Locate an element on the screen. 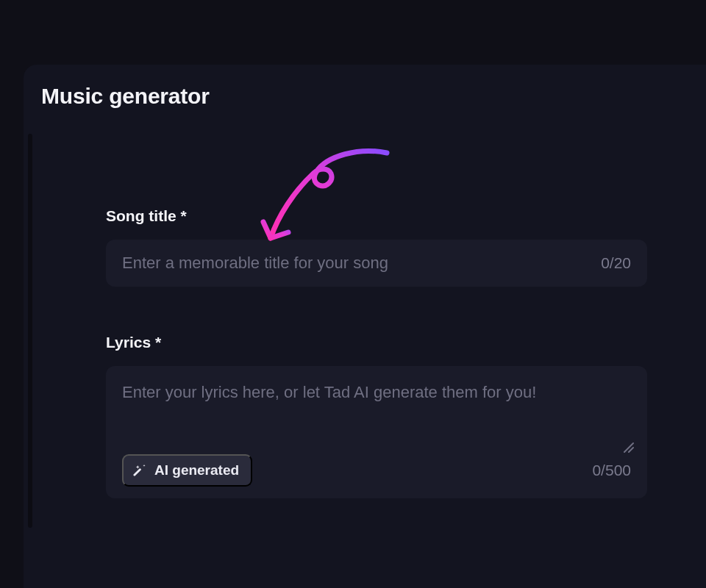 The width and height of the screenshot is (706, 588). magic-wand-icon is located at coordinates (140, 470).